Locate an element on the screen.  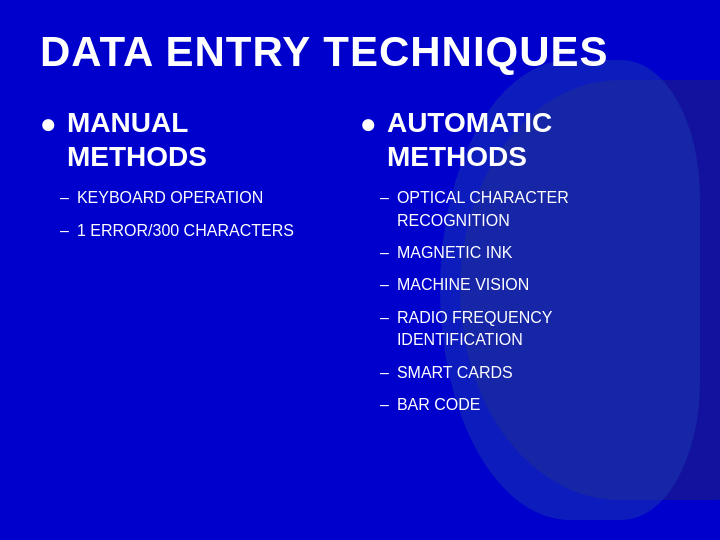
right-section-header: ● AUTOMATIC METHODS is located at coordinates (520, 140).